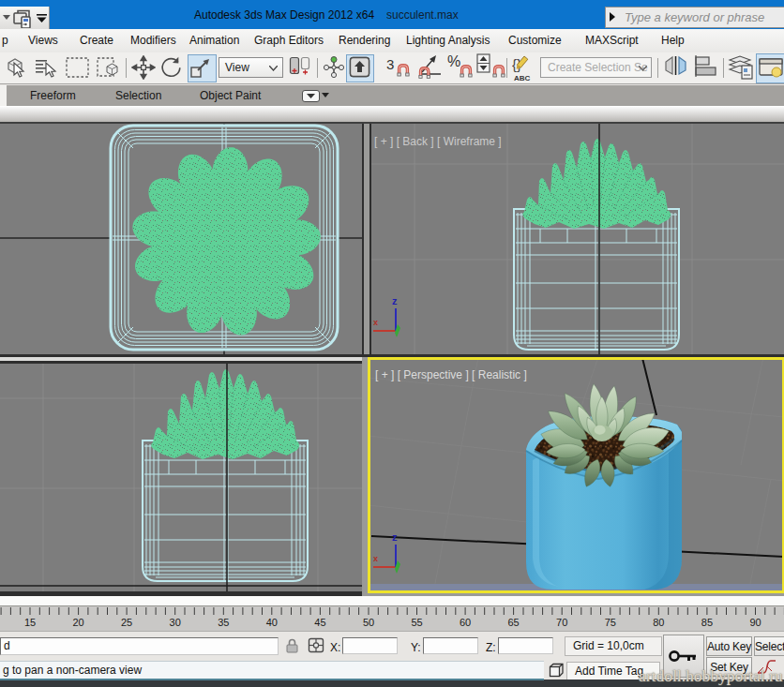  What do you see at coordinates (451, 375) in the screenshot?
I see `svg-text:[ + ] [ Perspective ] [ Realis: [ + ] [ Perspective ] [ Realistic ]` at bounding box center [451, 375].